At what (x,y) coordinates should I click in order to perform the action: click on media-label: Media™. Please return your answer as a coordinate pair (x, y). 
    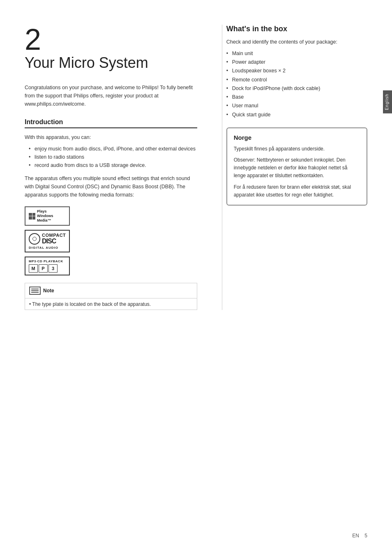
    Looking at the image, I should click on (45, 220).